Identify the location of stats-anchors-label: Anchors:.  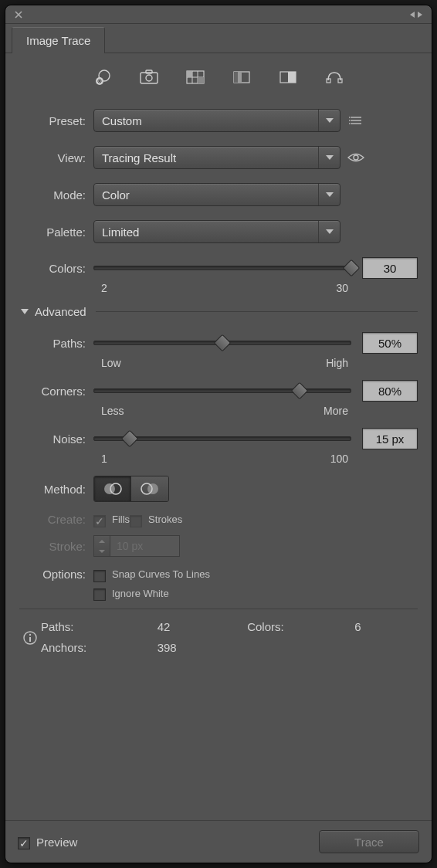
(93, 647).